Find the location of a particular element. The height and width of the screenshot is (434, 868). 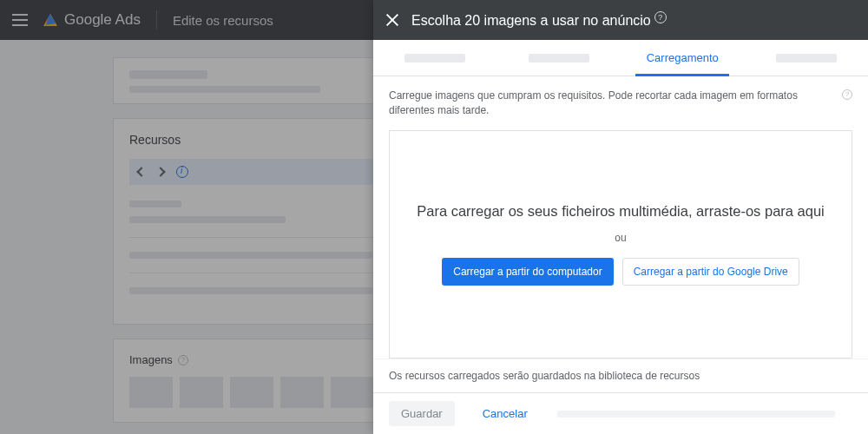

panel-title: Escolha 20 imagens a usar no anúncio? is located at coordinates (539, 20).